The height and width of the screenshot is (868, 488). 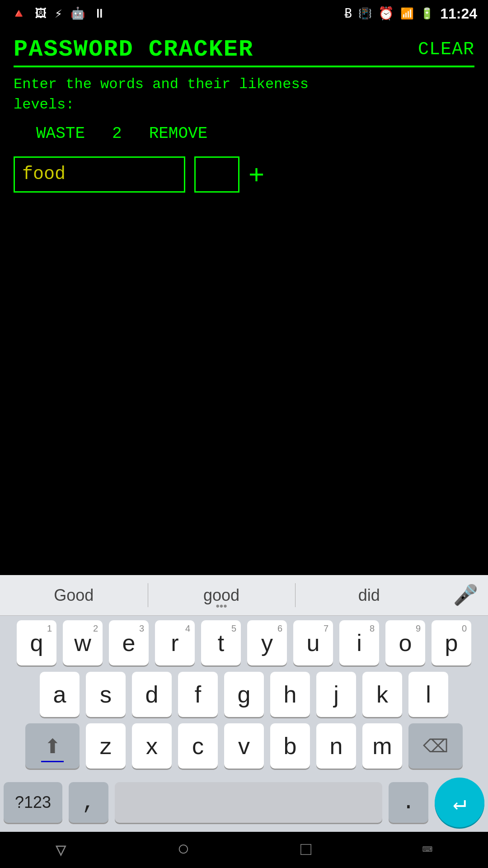 I want to click on status-bar-right: Ƀ 📳 ⏰ 📶 🔋 11:24, so click(x=411, y=14).